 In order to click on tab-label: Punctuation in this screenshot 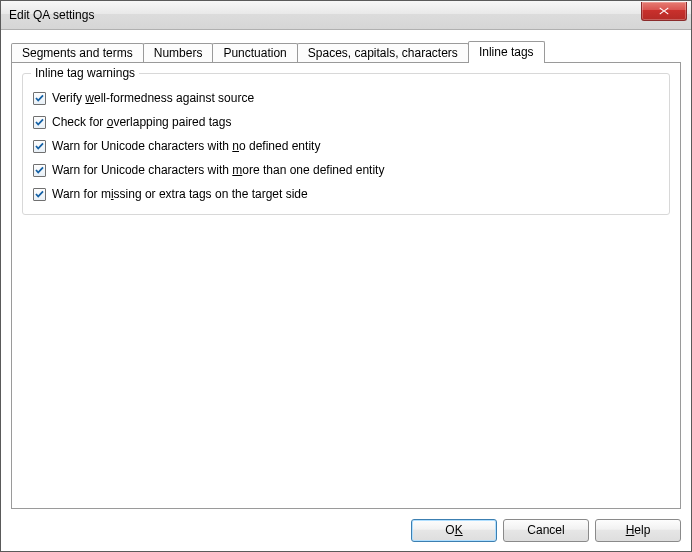, I will do `click(254, 53)`.